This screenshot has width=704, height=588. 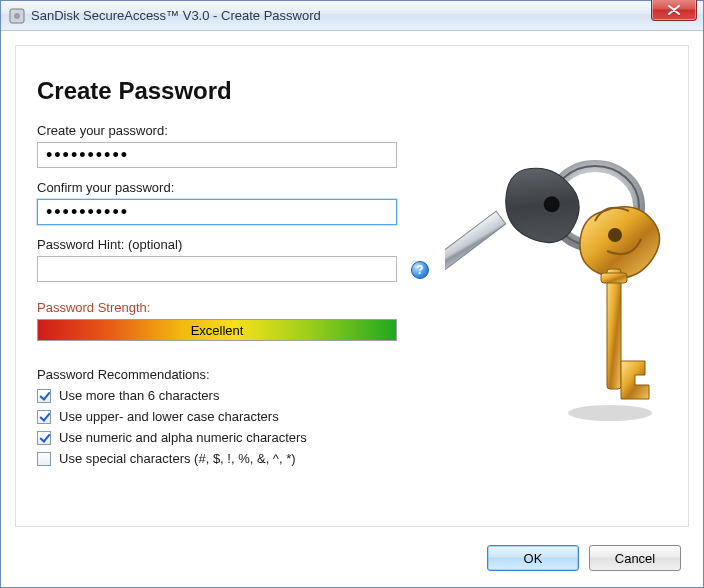 What do you see at coordinates (352, 438) in the screenshot?
I see `recommendation-item: Use numeric and alpha numeric characters` at bounding box center [352, 438].